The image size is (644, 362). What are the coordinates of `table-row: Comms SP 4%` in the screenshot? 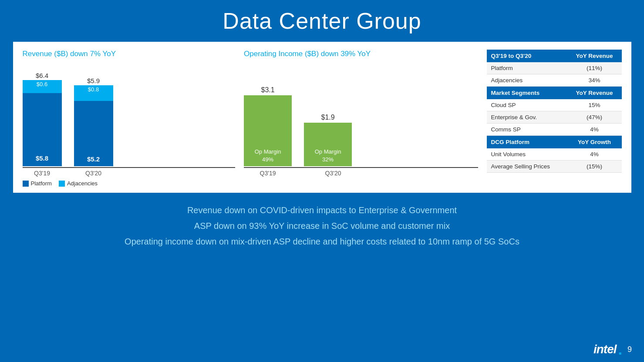 It's located at (554, 130).